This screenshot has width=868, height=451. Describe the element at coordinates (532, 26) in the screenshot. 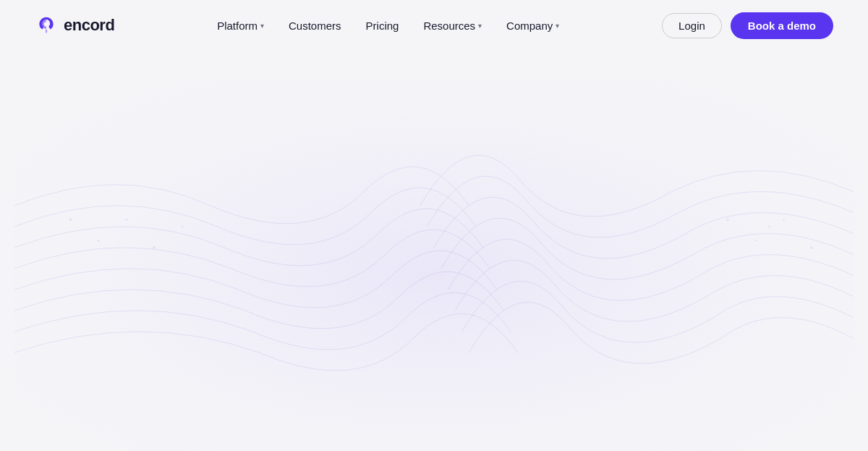

I see `nav-item-company: Company ▾` at that location.